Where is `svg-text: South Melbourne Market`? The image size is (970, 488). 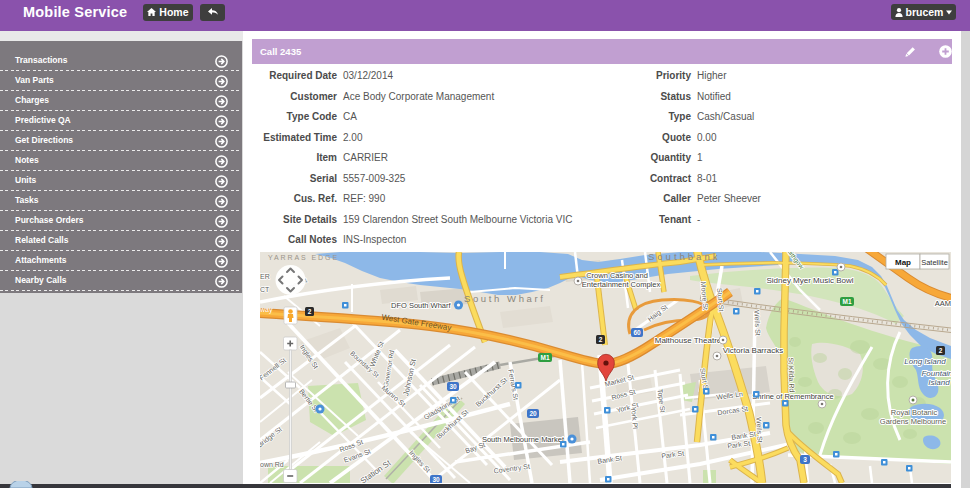
svg-text: South Melbourne Market is located at coordinates (524, 440).